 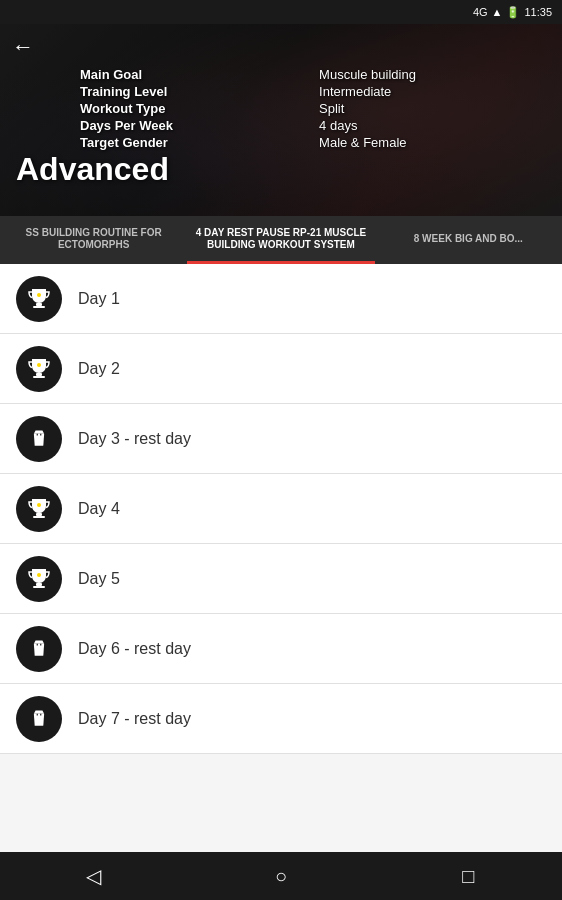 I want to click on day-5-icon, so click(x=39, y=579).